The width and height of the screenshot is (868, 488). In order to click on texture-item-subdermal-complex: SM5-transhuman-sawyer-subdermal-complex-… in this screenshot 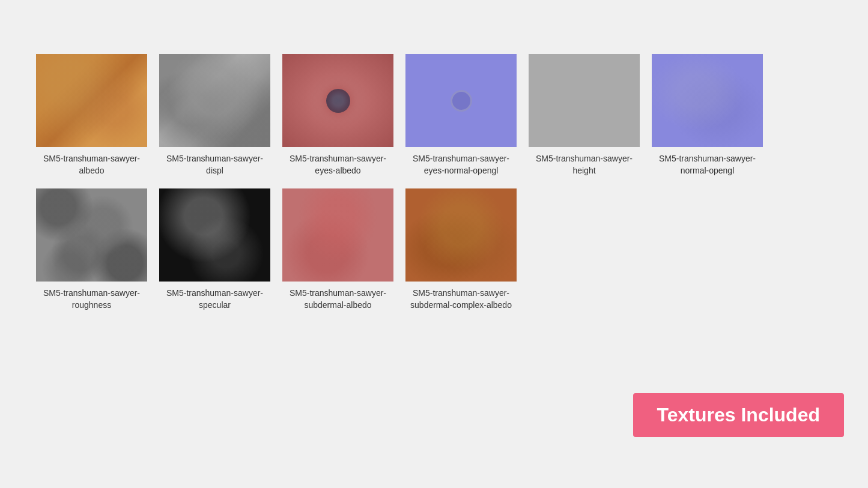, I will do `click(461, 250)`.